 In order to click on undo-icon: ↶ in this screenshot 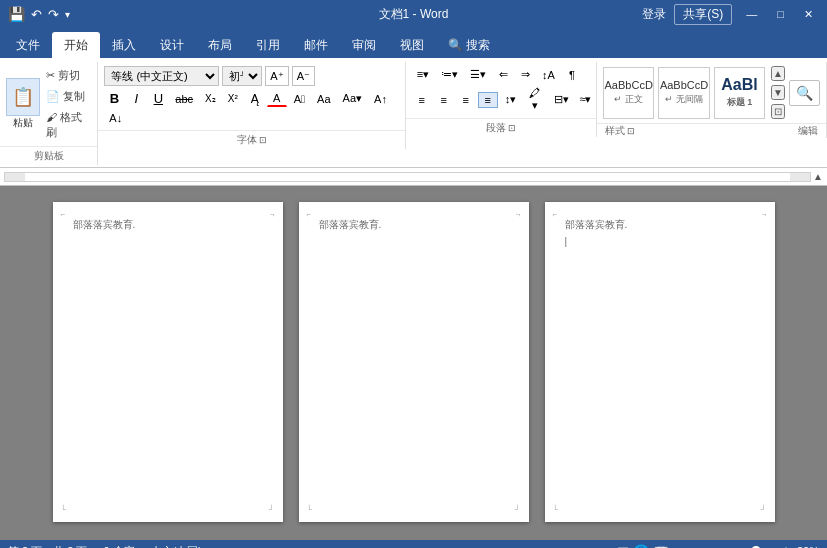, I will do `click(36, 14)`.